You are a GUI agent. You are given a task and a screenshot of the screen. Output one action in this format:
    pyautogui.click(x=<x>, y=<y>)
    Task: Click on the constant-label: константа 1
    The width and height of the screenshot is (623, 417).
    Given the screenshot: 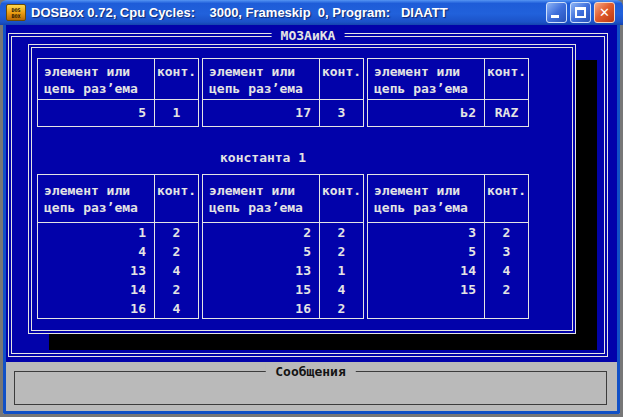 What is the action you would take?
    pyautogui.click(x=263, y=158)
    